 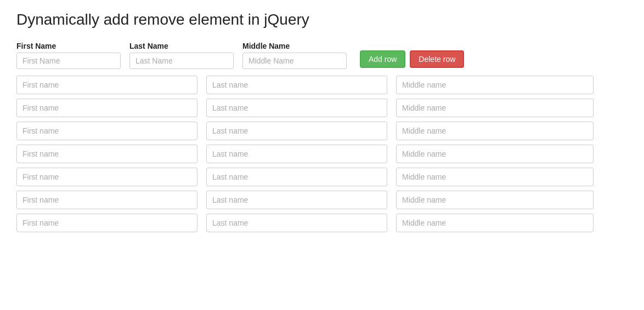 I want to click on add-row-button: Add row, so click(x=383, y=59).